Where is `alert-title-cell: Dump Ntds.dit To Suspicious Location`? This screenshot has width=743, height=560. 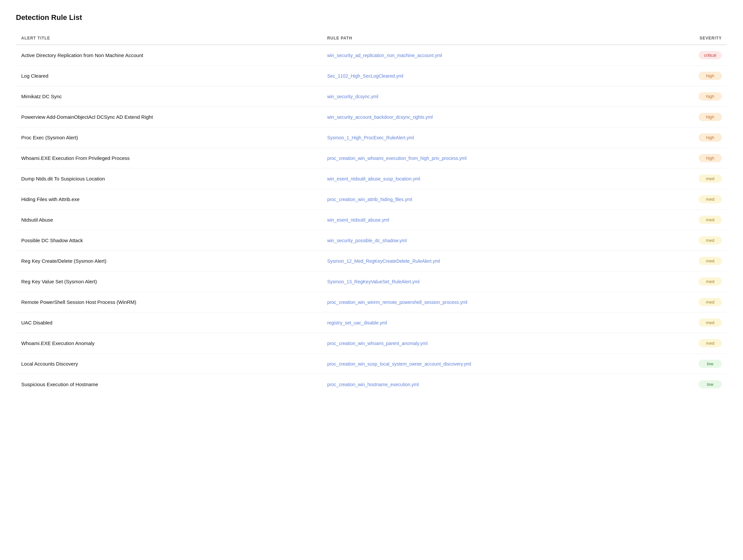
alert-title-cell: Dump Ntds.dit To Suspicious Location is located at coordinates (169, 179).